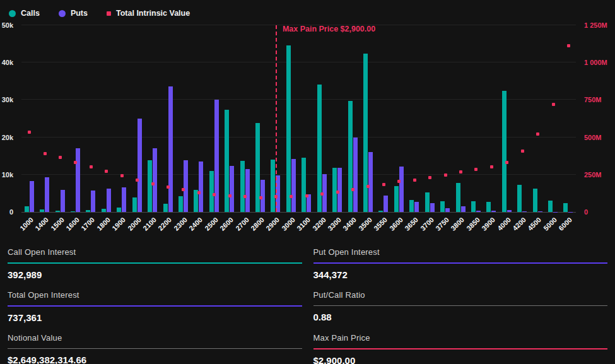  Describe the element at coordinates (134, 224) in the screenshot. I see `x-axis-label-2000: 2000` at that location.